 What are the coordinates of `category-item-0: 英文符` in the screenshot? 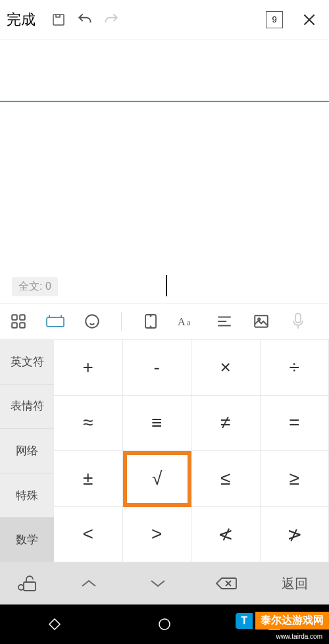 It's located at (27, 362).